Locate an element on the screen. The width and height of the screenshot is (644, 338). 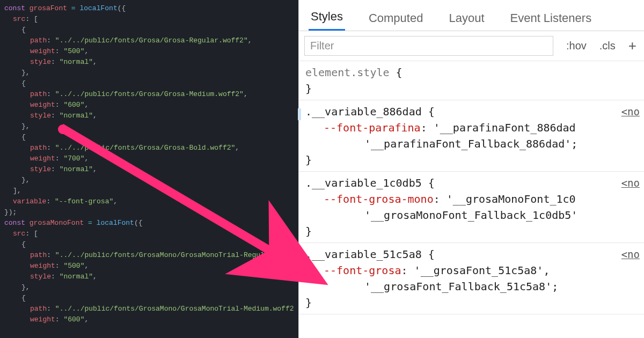
property-name: --font-grosa-mono is located at coordinates (379, 199).